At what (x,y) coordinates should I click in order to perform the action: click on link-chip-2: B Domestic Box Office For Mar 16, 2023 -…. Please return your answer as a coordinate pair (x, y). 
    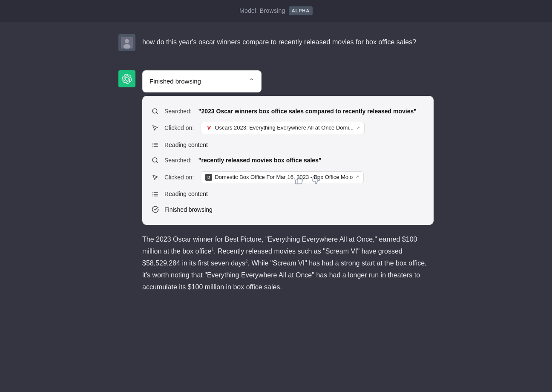
    Looking at the image, I should click on (282, 177).